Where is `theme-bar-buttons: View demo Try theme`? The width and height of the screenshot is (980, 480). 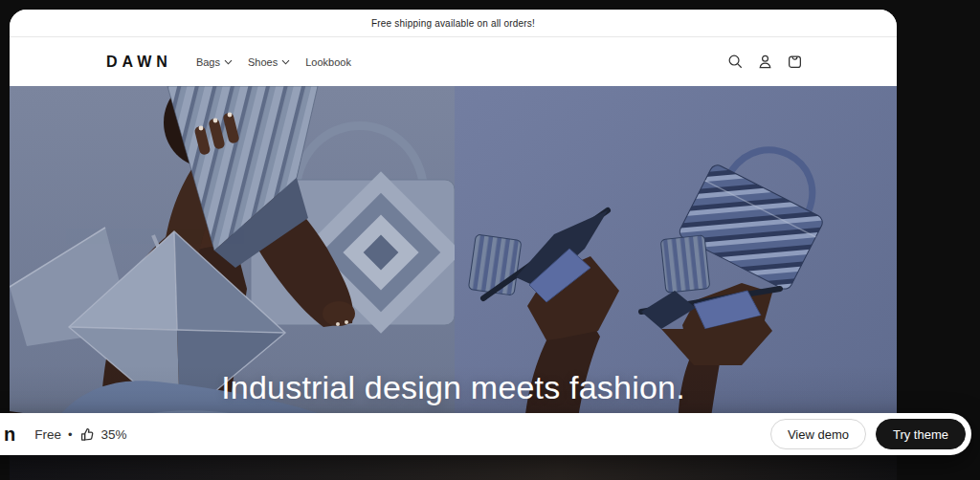 theme-bar-buttons: View demo Try theme is located at coordinates (868, 434).